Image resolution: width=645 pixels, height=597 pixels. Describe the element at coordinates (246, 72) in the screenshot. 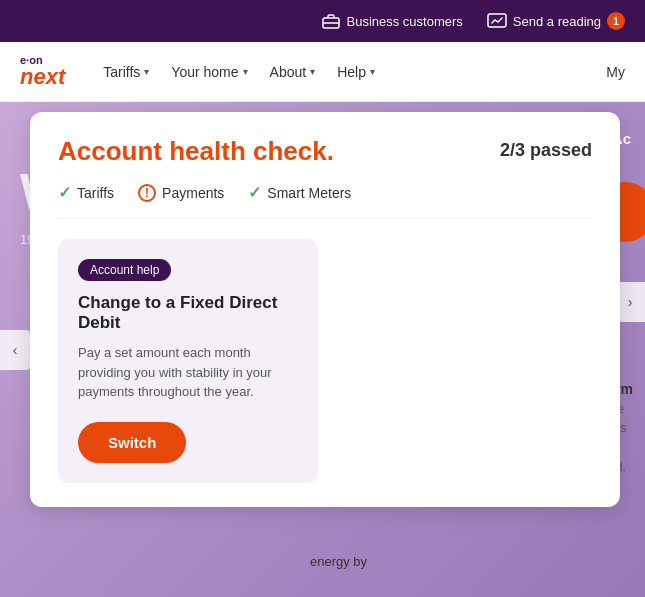

I see `your-home-chevron-icon: ▾` at that location.